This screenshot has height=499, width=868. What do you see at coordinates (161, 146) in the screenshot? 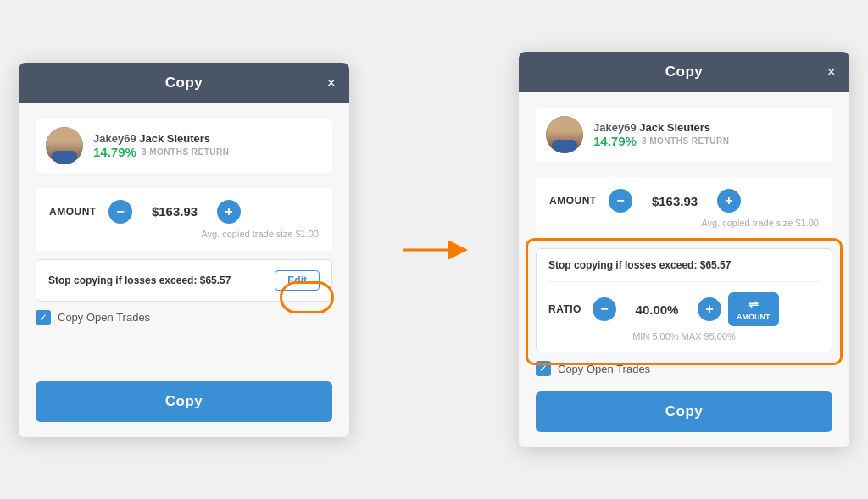
I see `user-info: Jakey69 Jack Sleuters 14.79% 3 MONTHS RE…` at bounding box center [161, 146].